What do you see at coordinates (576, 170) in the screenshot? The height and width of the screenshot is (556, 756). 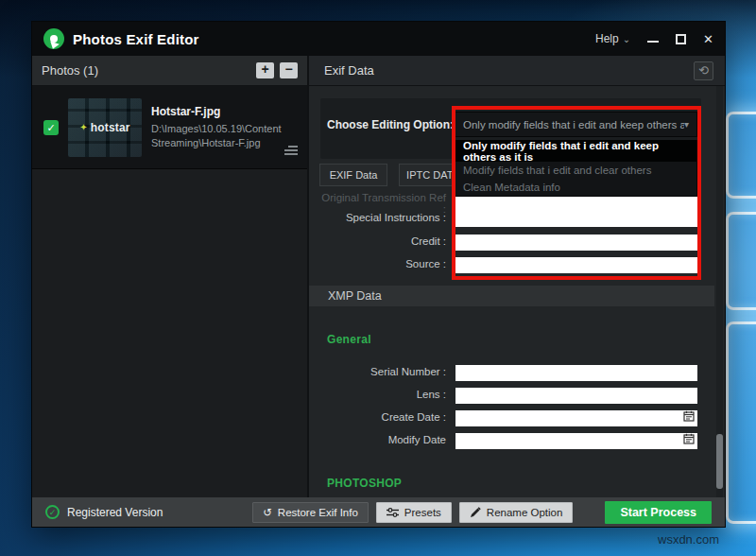 I see `dropdown-option: Modify fields that i edit and clear othe…` at bounding box center [576, 170].